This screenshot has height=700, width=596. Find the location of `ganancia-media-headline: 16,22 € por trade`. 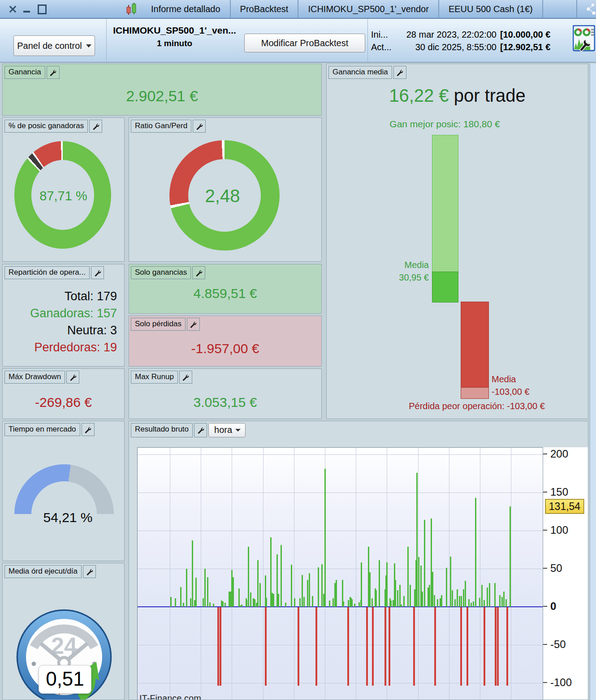

ganancia-media-headline: 16,22 € por trade is located at coordinates (457, 96).